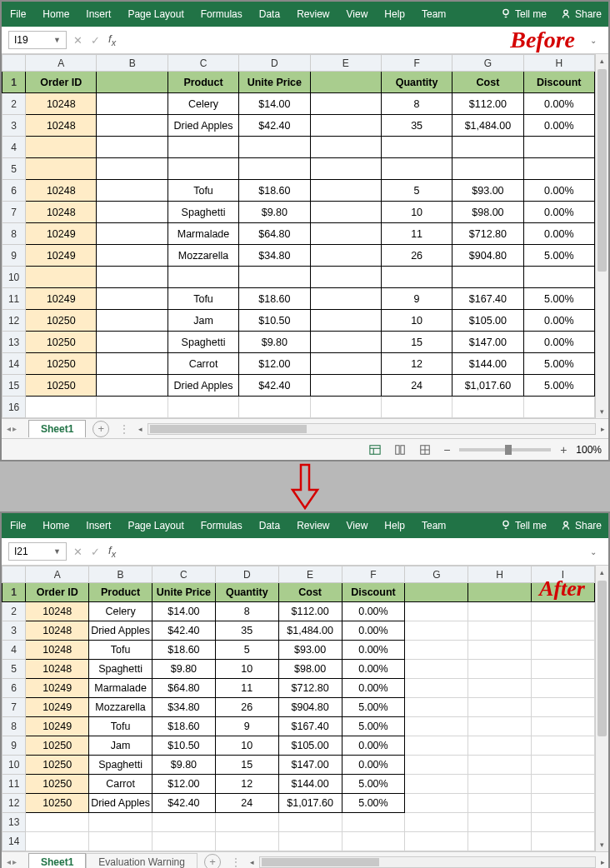 The width and height of the screenshot is (610, 868). Describe the element at coordinates (417, 321) in the screenshot. I see `cell-F12: 10` at that location.